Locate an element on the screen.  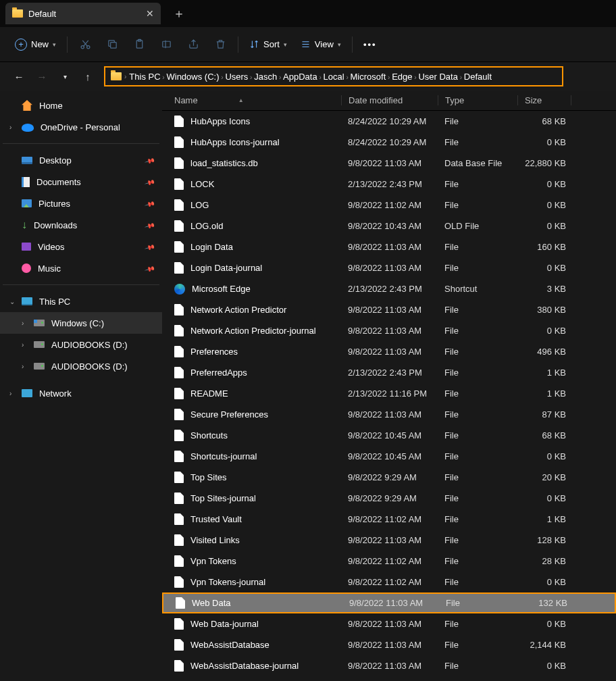
breadcrumb-segment: Microsoft is located at coordinates (369, 77).